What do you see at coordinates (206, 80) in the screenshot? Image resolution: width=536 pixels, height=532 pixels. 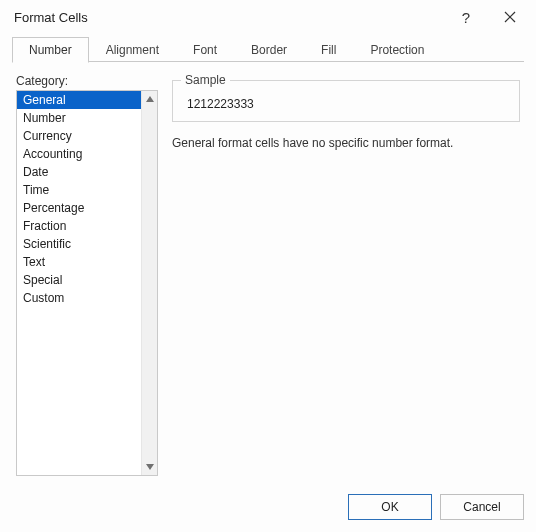 I see `sample-legend: Sample` at bounding box center [206, 80].